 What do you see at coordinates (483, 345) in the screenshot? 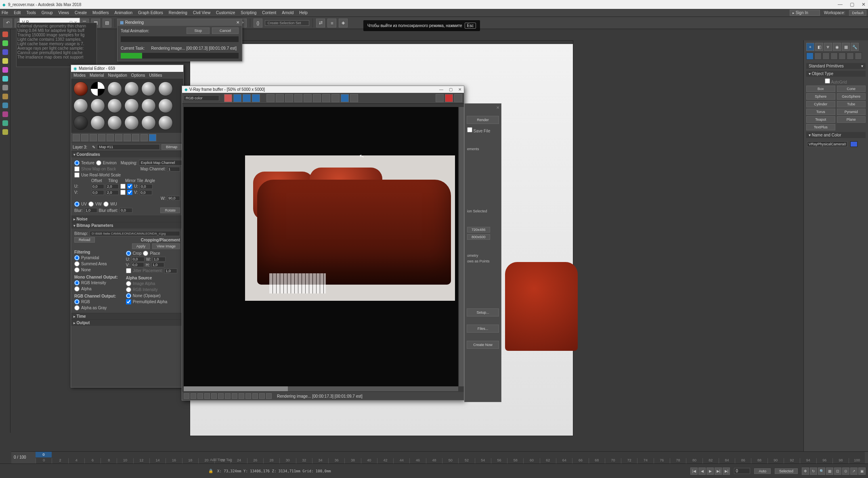
I see `createnow-button: Create Now` at bounding box center [483, 345].